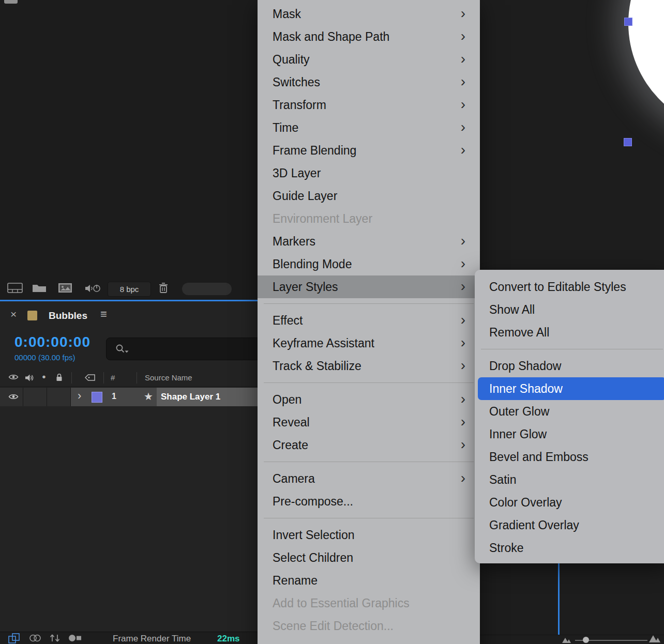 This screenshot has height=644, width=664. I want to click on submenu-item-outer-glow: Outer Glow, so click(569, 411).